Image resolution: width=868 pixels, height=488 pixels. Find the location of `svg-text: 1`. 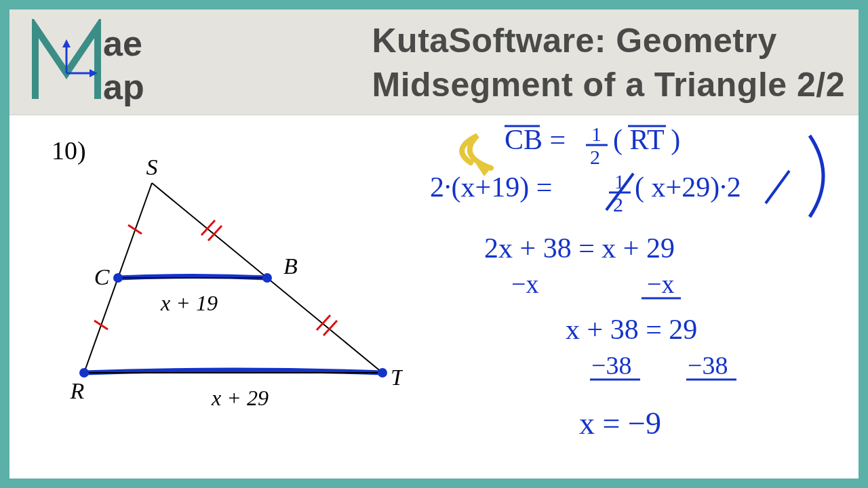

svg-text: 1 is located at coordinates (597, 134).